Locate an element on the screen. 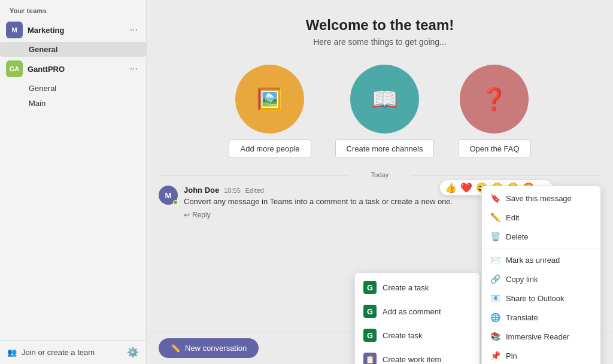 This screenshot has width=613, height=364. settings-button: ⚙️ is located at coordinates (133, 352).